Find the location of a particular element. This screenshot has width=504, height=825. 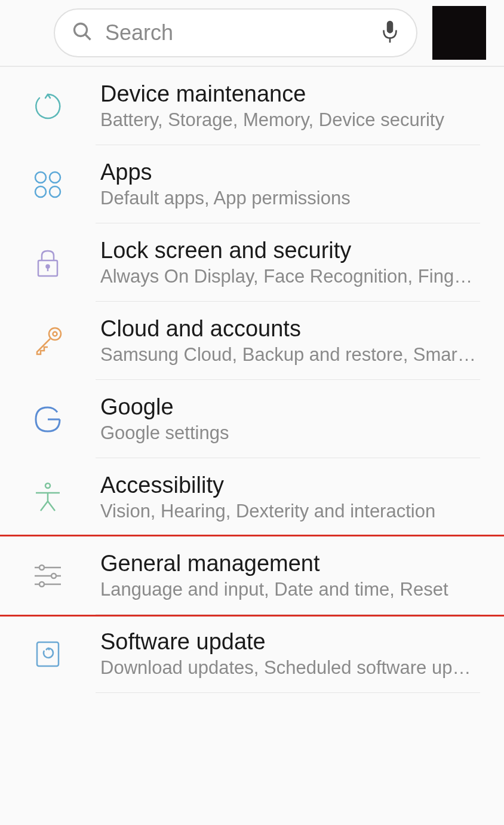

settings-item-general-management: General management Language and input, D… is located at coordinates (252, 576).